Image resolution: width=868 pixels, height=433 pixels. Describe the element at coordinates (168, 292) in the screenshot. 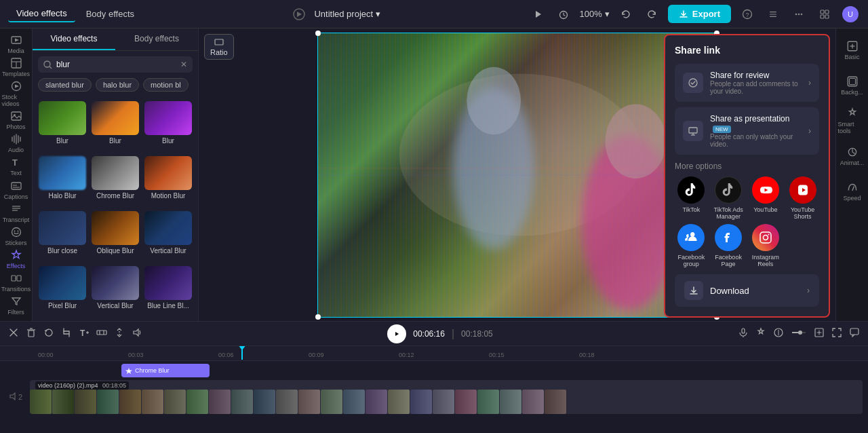

I see `effect-item-11: Blue Line Bl...` at that location.